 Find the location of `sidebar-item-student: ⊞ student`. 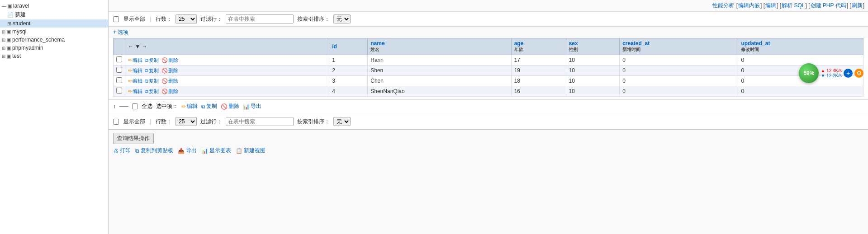

sidebar-item-student: ⊞ student is located at coordinates (54, 23).